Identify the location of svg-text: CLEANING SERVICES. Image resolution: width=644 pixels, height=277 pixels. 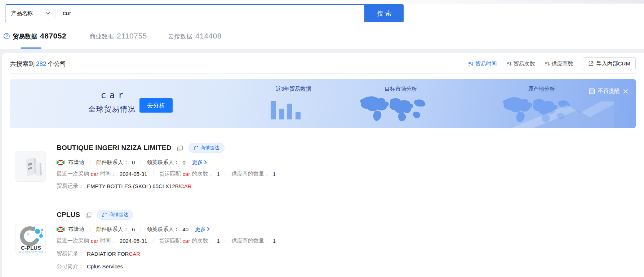
(31, 252).